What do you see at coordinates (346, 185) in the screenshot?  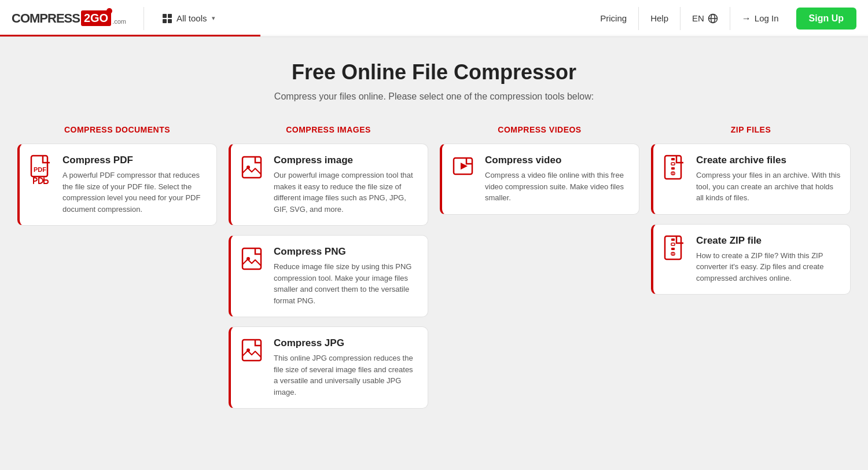 I see `tool-info-compress-image: Compress imageOur powerful image compres…` at bounding box center [346, 185].